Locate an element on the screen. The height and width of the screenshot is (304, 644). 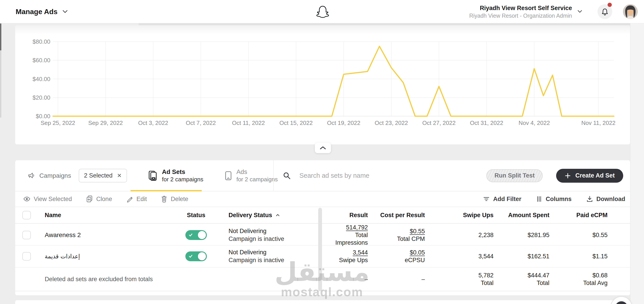
col-header-swipes: Swipe Ups is located at coordinates (459, 215).